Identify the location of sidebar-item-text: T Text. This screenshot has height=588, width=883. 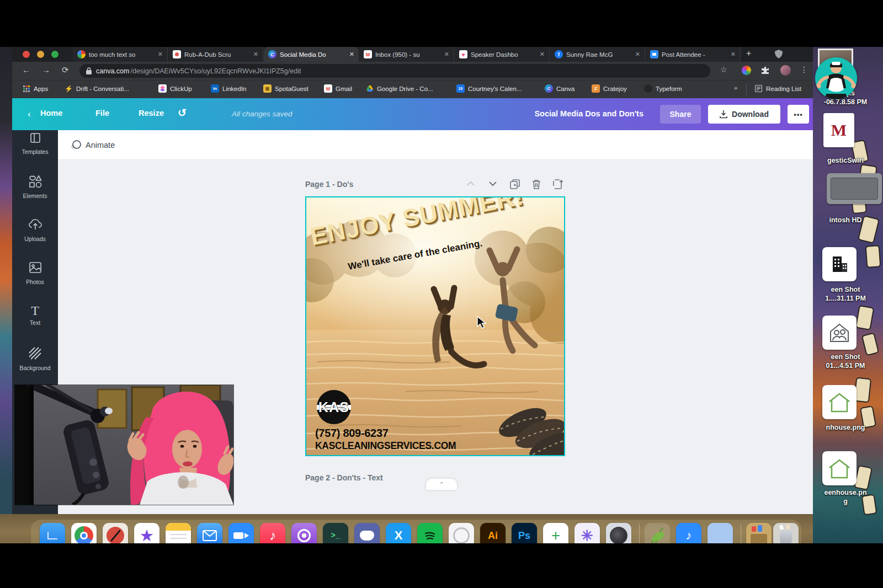
(35, 314).